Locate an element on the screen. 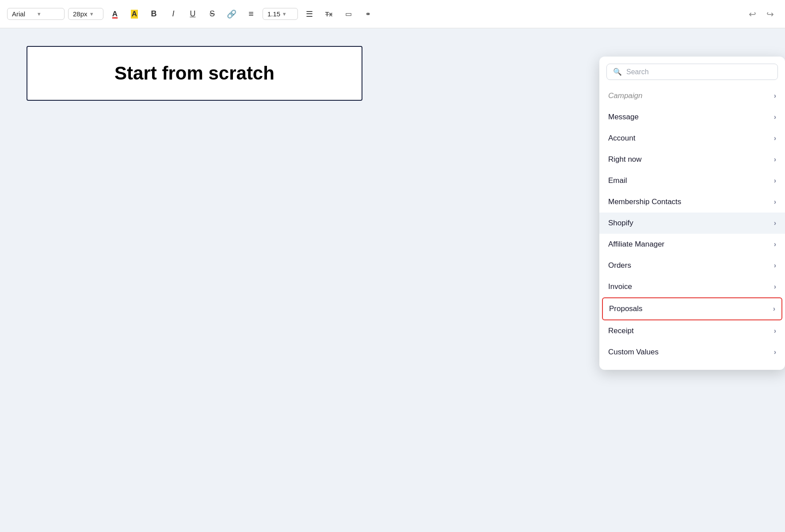 This screenshot has width=785, height=532. strikethrough-icon: S is located at coordinates (212, 14).